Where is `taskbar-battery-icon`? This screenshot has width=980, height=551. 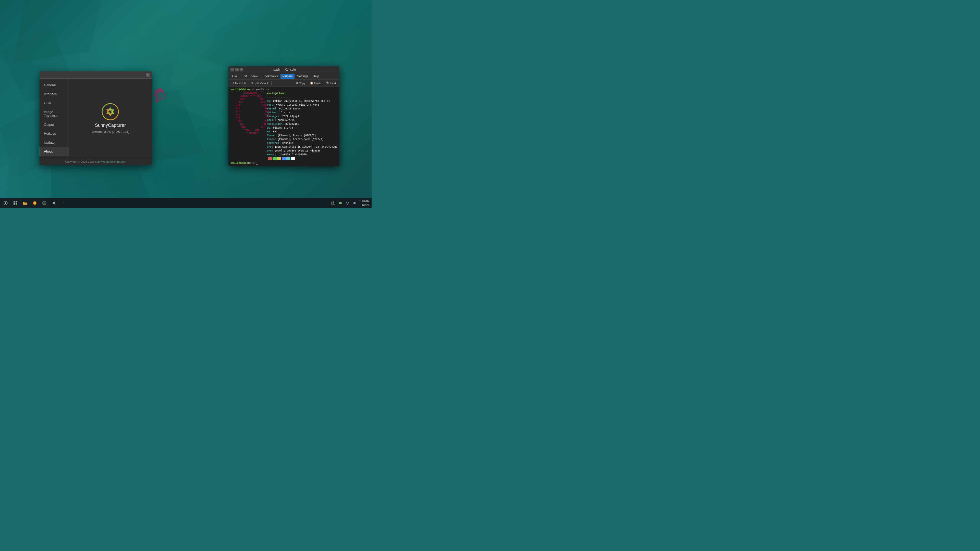
taskbar-battery-icon is located at coordinates (340, 203).